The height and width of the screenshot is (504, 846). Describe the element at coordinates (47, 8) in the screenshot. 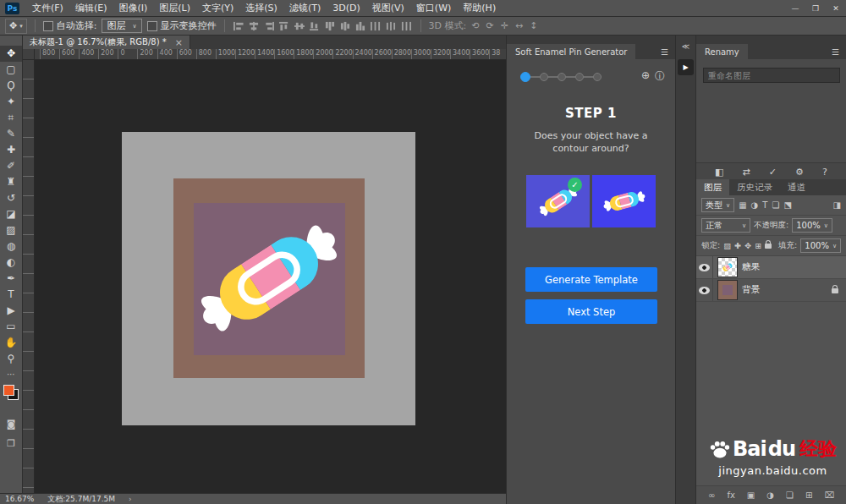

I see `menu-file: 文件(F)` at that location.